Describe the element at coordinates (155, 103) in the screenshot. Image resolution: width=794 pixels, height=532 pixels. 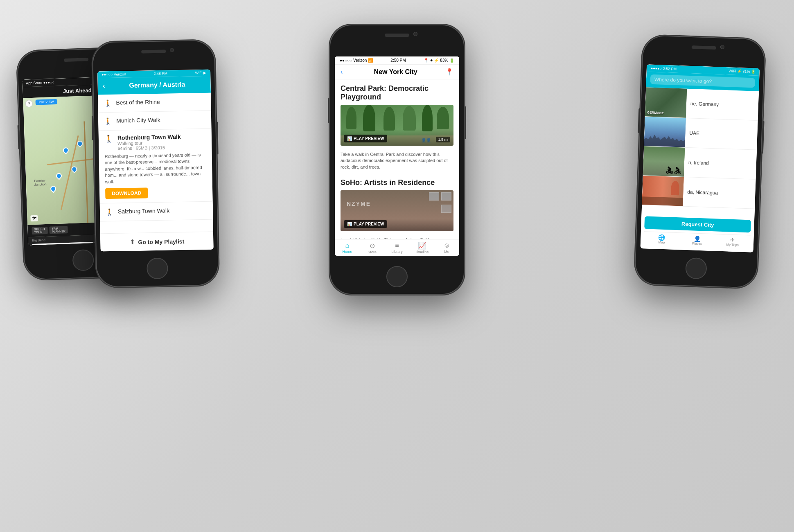
I see `list-item: 🚶 Best of the Rhine` at that location.